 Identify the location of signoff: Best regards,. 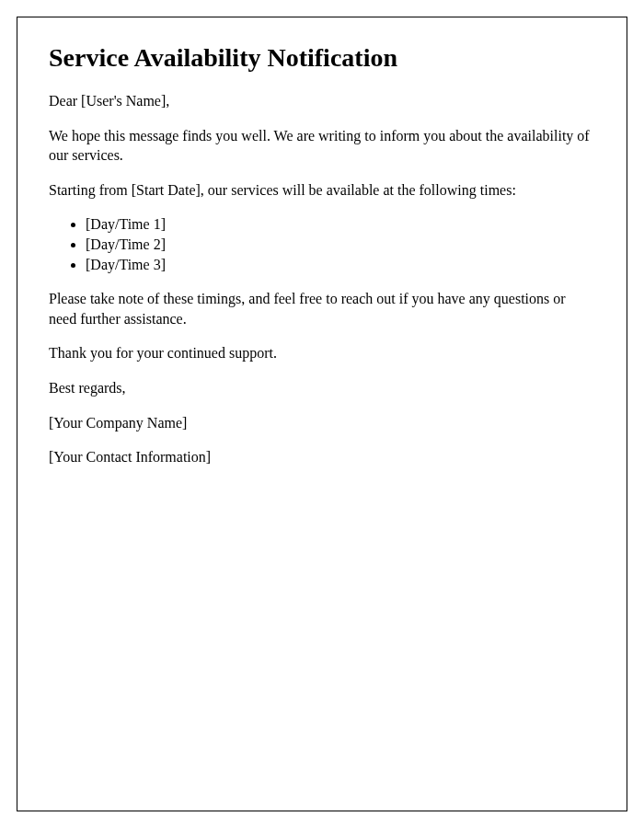
(322, 388).